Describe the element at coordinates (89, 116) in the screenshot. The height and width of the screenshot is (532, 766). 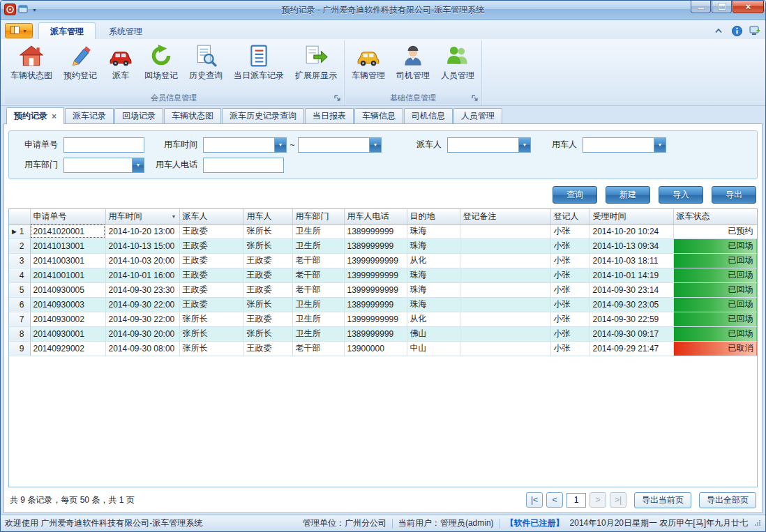
I see `doc-tab: 派车记录` at that location.